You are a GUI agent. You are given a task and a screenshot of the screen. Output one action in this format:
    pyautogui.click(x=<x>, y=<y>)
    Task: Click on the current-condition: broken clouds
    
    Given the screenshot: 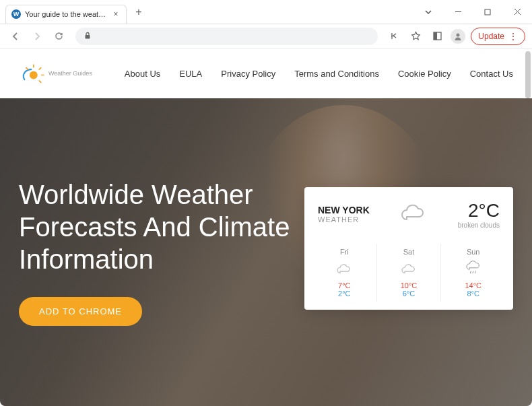 What is the action you would take?
    pyautogui.click(x=479, y=225)
    